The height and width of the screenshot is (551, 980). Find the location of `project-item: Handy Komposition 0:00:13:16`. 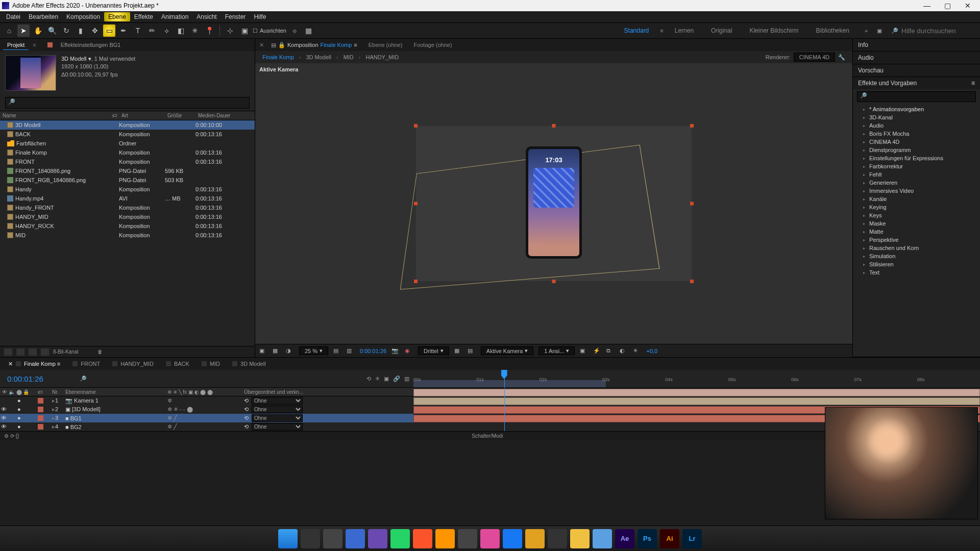

project-item: Handy Komposition 0:00:13:16 is located at coordinates (128, 189).